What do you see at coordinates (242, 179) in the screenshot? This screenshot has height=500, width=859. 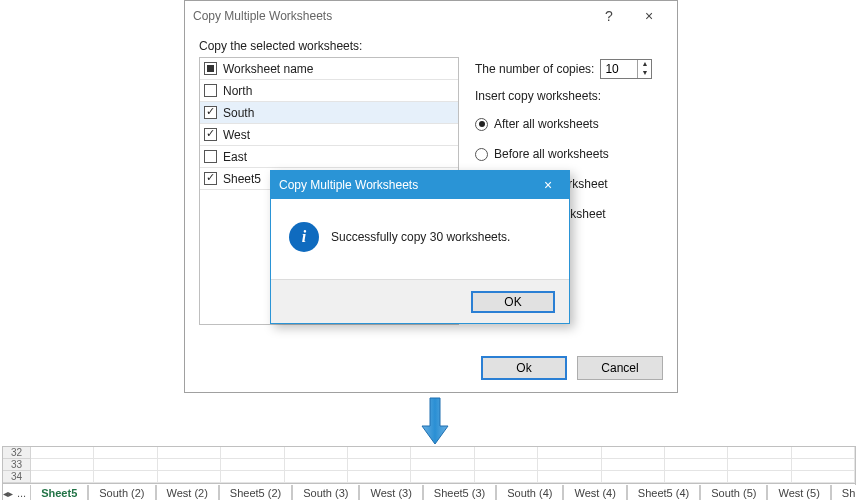 I see `worksheet-name: Sheet5` at bounding box center [242, 179].